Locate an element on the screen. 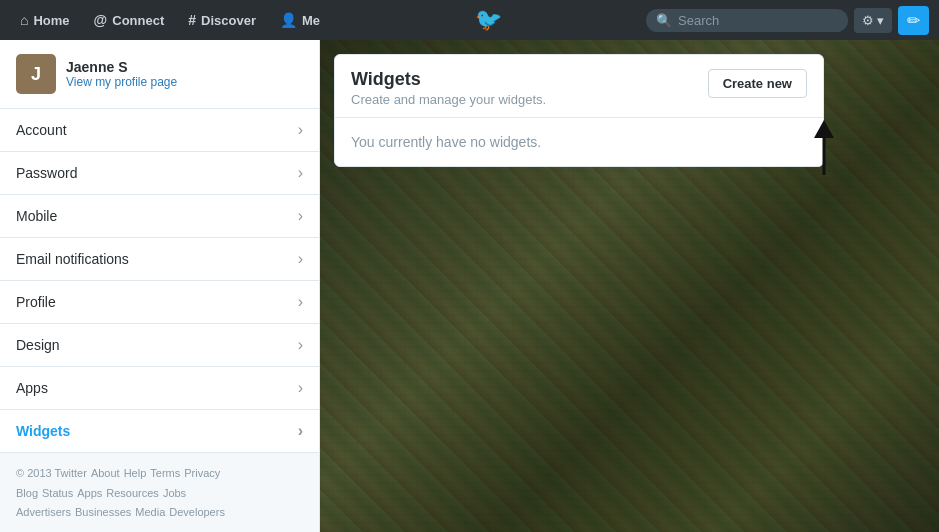 Image resolution: width=939 pixels, height=532 pixels. widgets-header: Widgets Create and manage your widgets. … is located at coordinates (579, 86).